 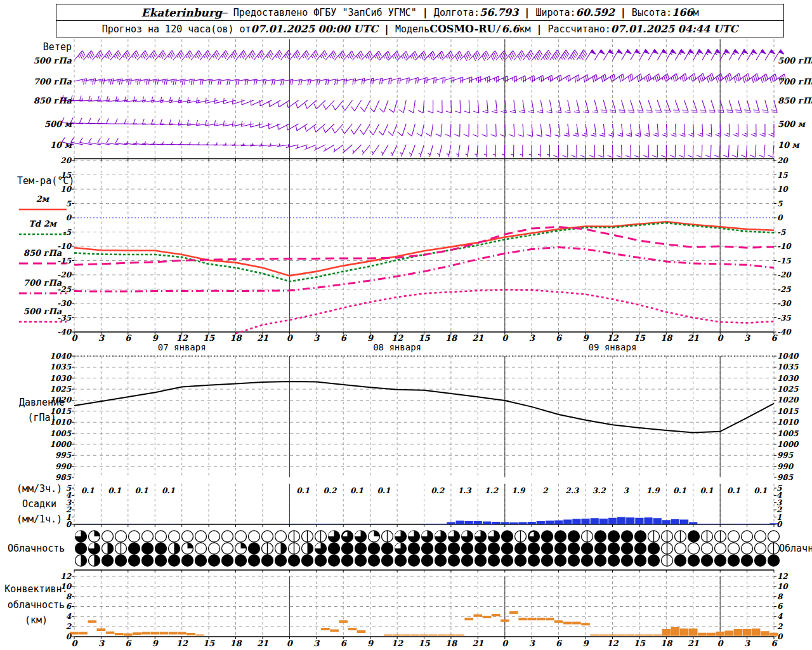 I want to click on conv-tick-left: 0, so click(x=69, y=637).